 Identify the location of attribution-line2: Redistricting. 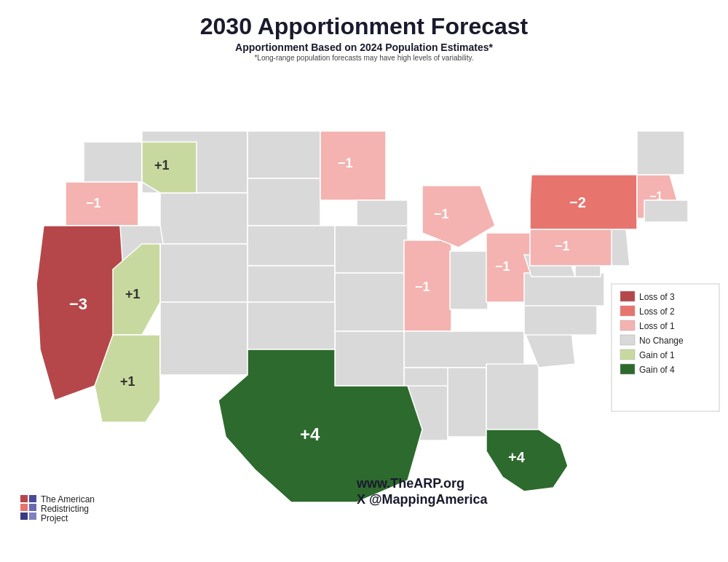
(65, 509).